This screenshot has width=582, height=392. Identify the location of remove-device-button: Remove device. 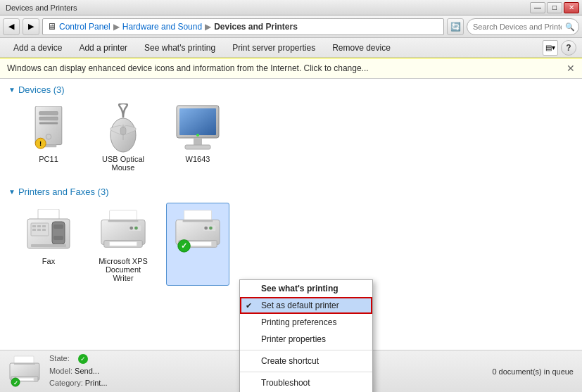
(362, 48).